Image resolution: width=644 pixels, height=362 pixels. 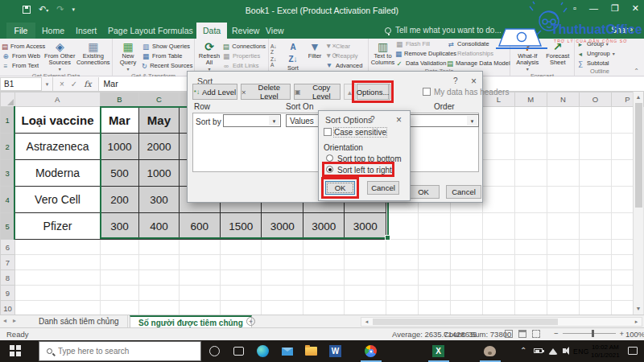 What do you see at coordinates (563, 100) in the screenshot?
I see `col-header-N: N` at bounding box center [563, 100].